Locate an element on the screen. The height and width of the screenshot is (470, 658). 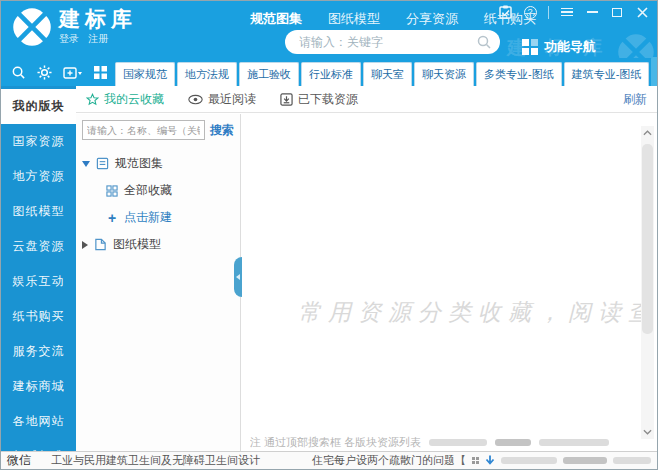
tab-chat-resources: 聊天资源 is located at coordinates (444, 74).